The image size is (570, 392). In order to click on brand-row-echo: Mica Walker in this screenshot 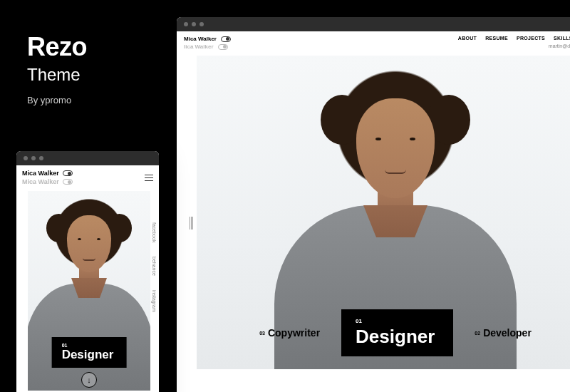, I will do `click(47, 182)`.